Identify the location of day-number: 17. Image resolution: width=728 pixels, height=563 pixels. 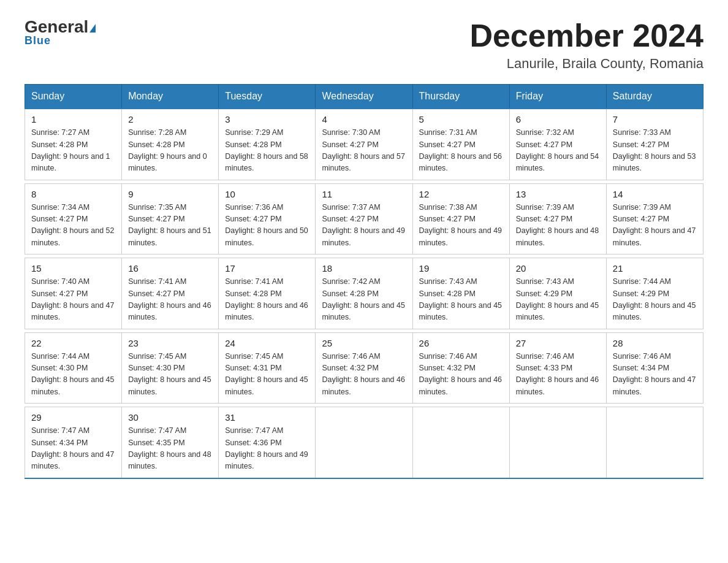
(267, 269).